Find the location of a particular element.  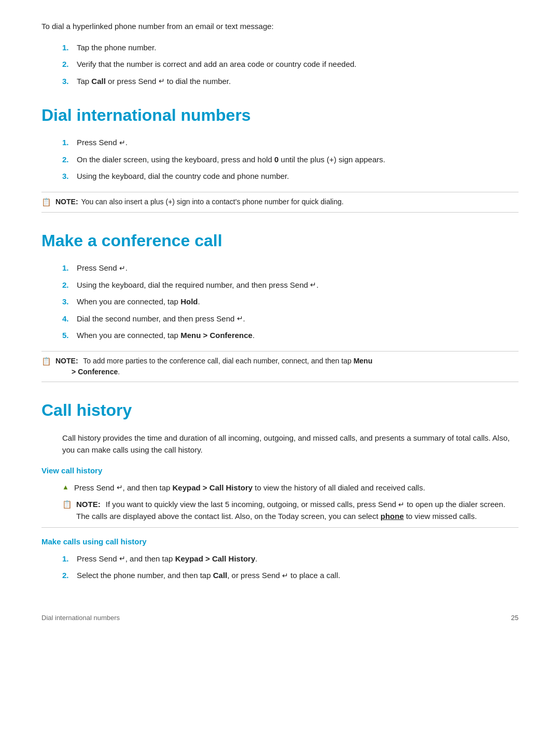

page-number: 25 is located at coordinates (515, 618).